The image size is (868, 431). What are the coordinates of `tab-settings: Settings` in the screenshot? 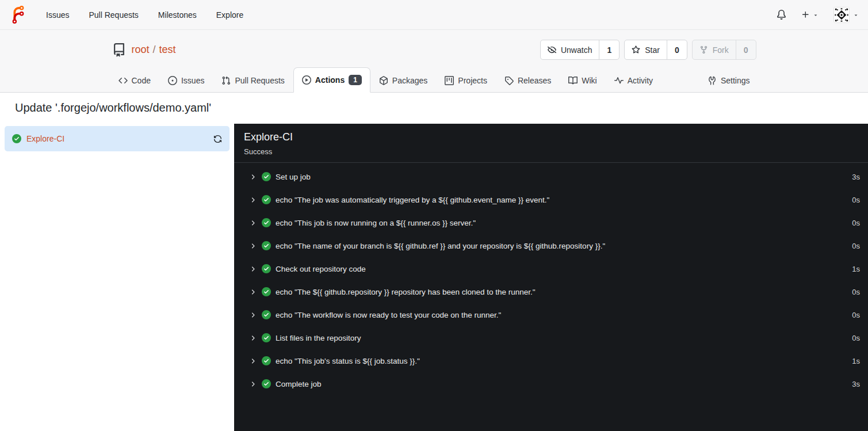 It's located at (729, 81).